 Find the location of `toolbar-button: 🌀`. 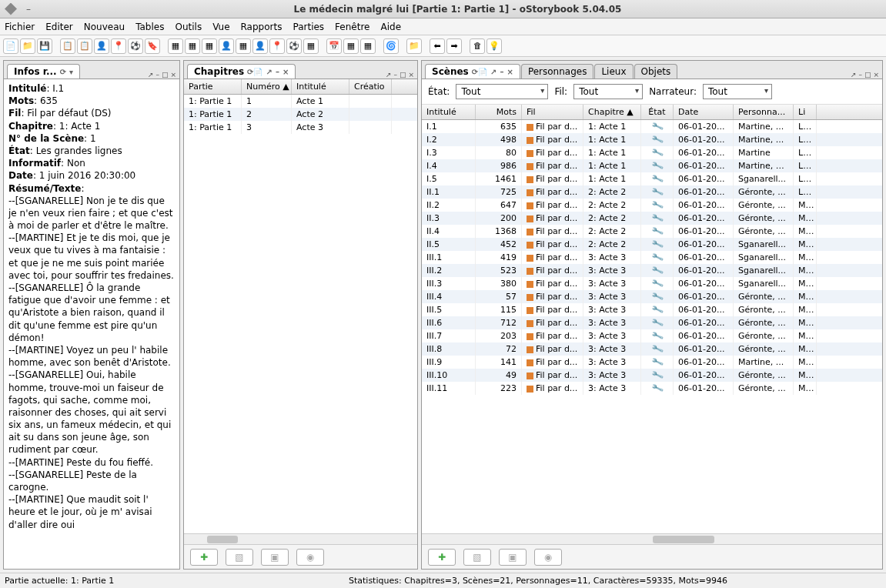

toolbar-button: 🌀 is located at coordinates (391, 46).